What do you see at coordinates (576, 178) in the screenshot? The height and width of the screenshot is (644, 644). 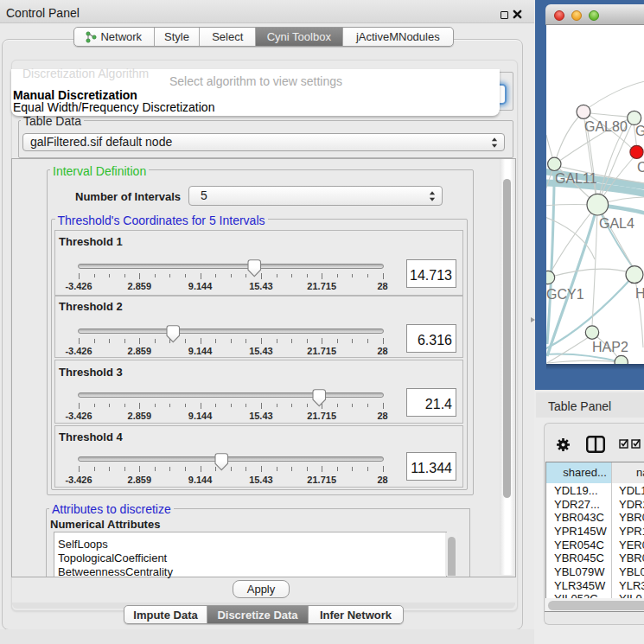 I see `svg-text: GAL11` at bounding box center [576, 178].